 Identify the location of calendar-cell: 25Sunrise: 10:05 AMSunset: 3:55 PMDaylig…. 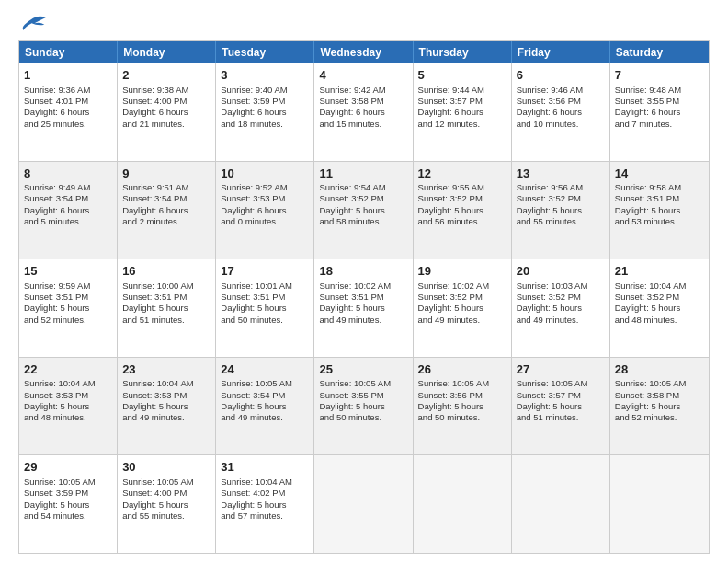
(364, 407).